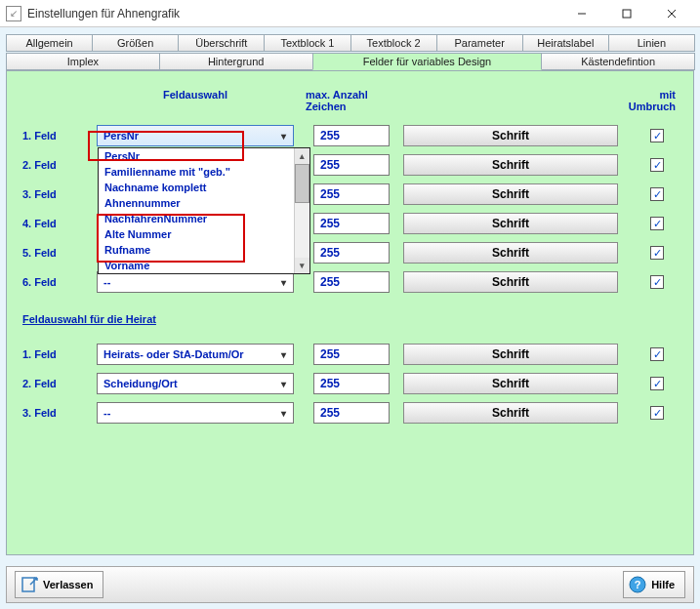 This screenshot has width=700, height=609. What do you see at coordinates (350, 136) in the screenshot?
I see `field-row-1: 1. Feld PersNr ▾ PersNr Familienname mit…` at bounding box center [350, 136].